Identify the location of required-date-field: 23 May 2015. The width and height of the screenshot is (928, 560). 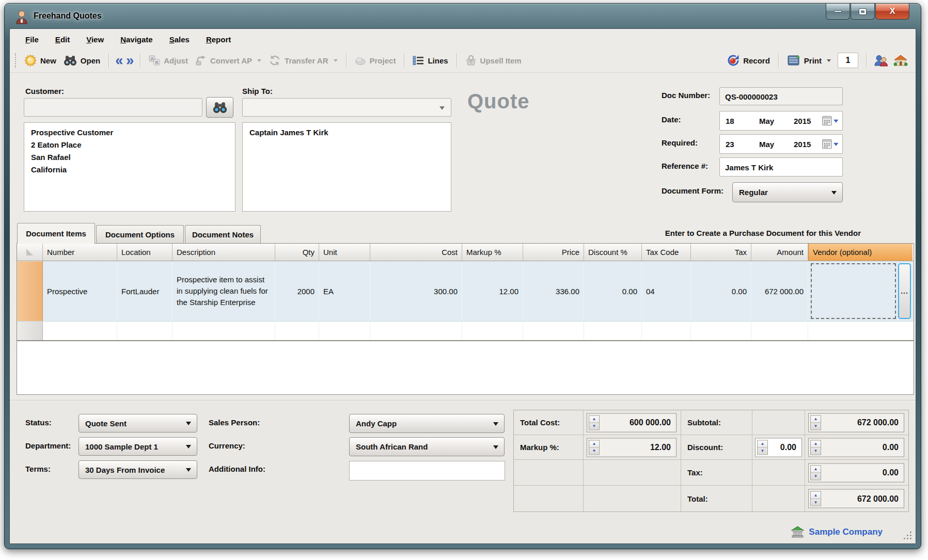
(781, 144).